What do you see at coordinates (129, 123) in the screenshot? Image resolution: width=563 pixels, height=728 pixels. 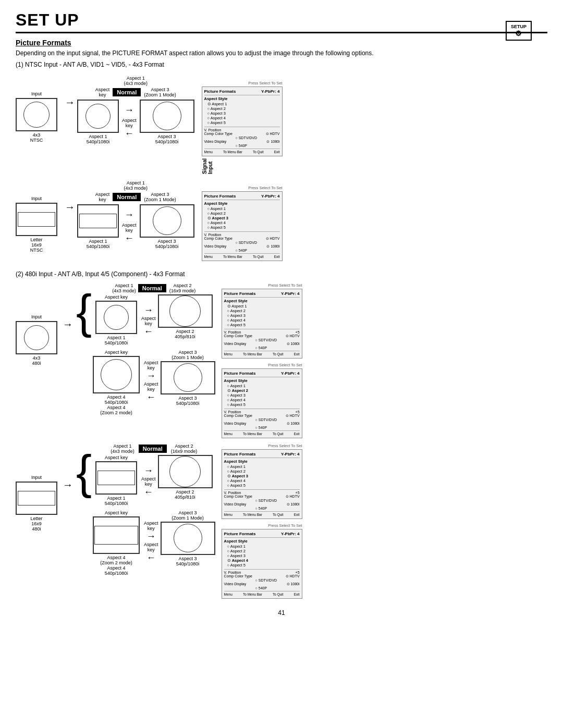 I see `aspect-key-mid-1: Aspectkey` at bounding box center [129, 123].